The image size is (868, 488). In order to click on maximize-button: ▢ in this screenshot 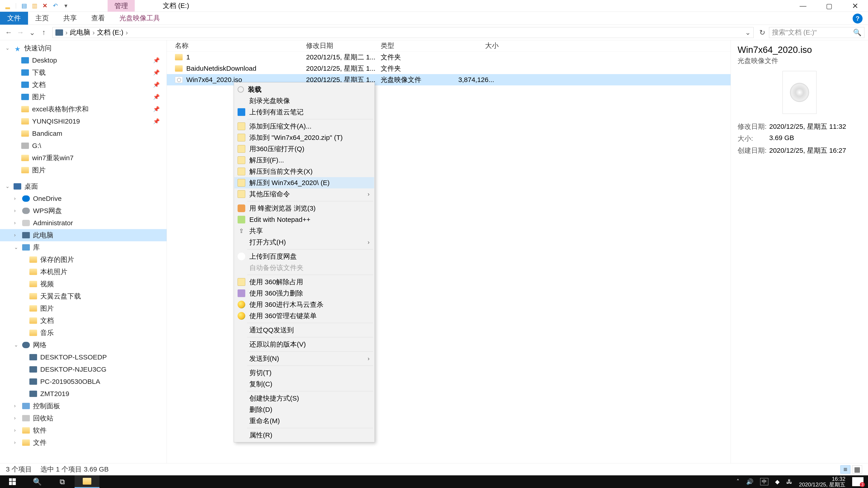, I will do `click(829, 6)`.